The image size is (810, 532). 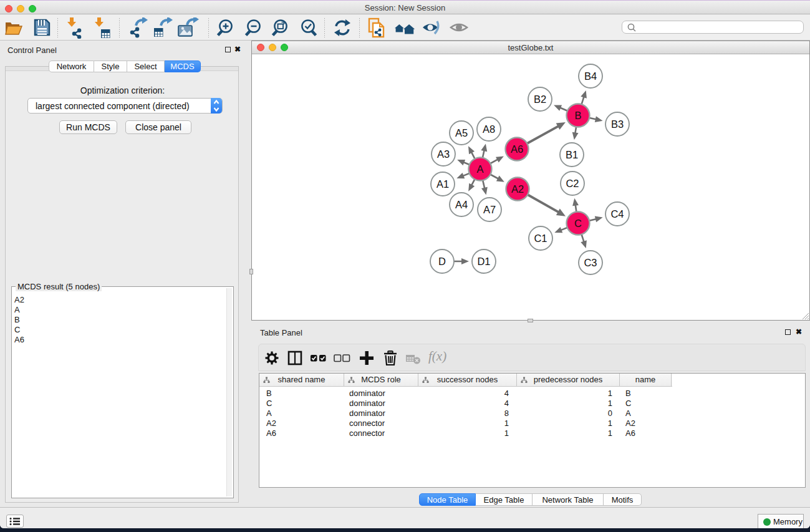 I want to click on svg-text: D, so click(x=442, y=261).